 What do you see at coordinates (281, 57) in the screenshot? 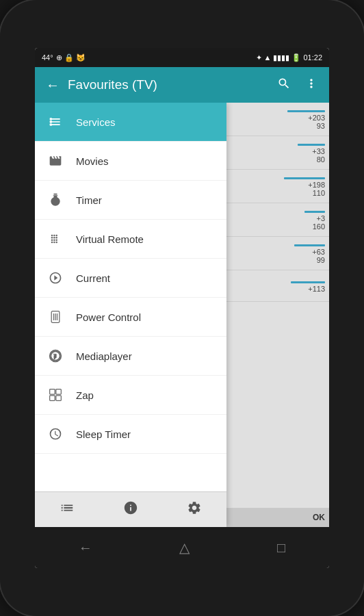
I see `signal-icon: ▮▮▮▮` at bounding box center [281, 57].